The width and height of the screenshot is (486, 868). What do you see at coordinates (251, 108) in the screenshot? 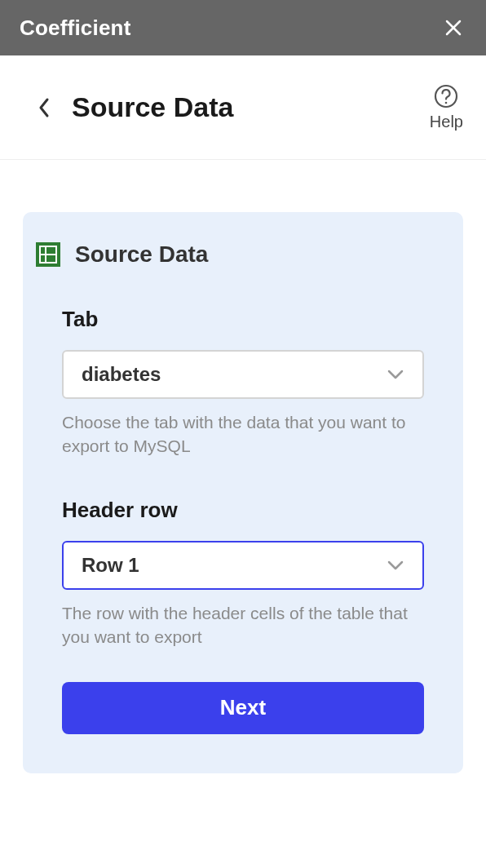
I see `page-title: Source Data` at bounding box center [251, 108].